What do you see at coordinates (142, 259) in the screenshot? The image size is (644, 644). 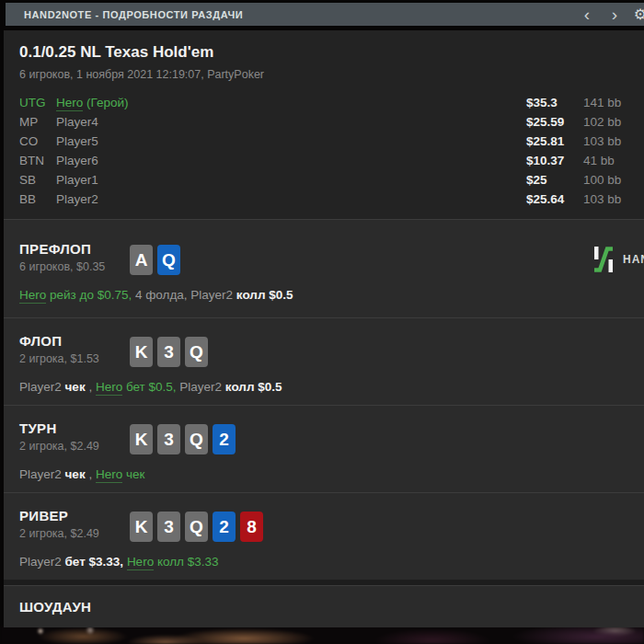 I see `card-spade: A` at bounding box center [142, 259].